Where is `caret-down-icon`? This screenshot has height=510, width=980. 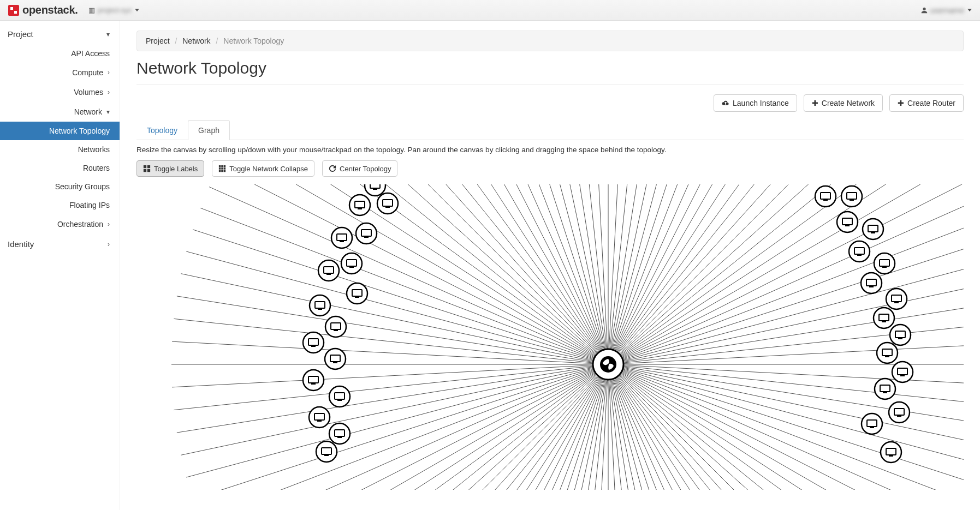 caret-down-icon is located at coordinates (970, 10).